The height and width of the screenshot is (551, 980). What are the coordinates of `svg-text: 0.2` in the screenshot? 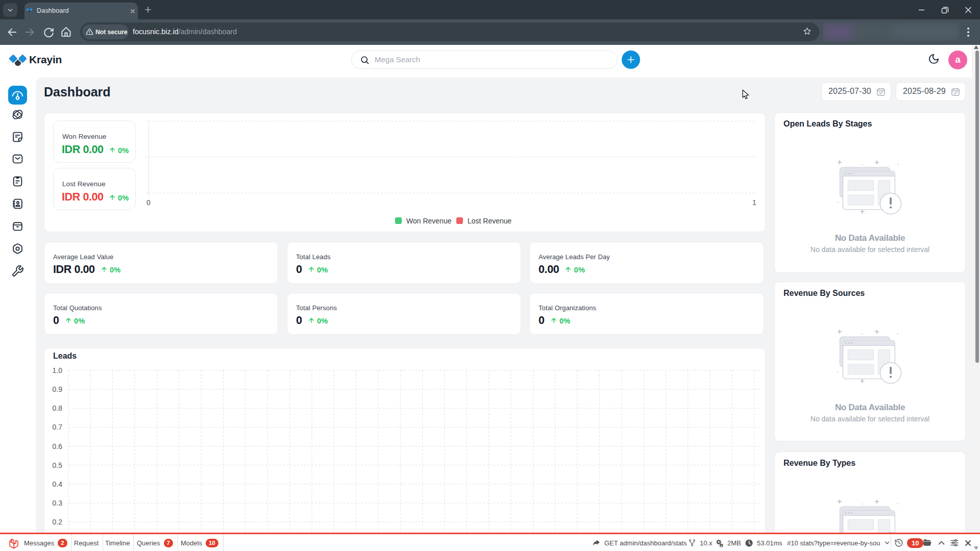 It's located at (58, 522).